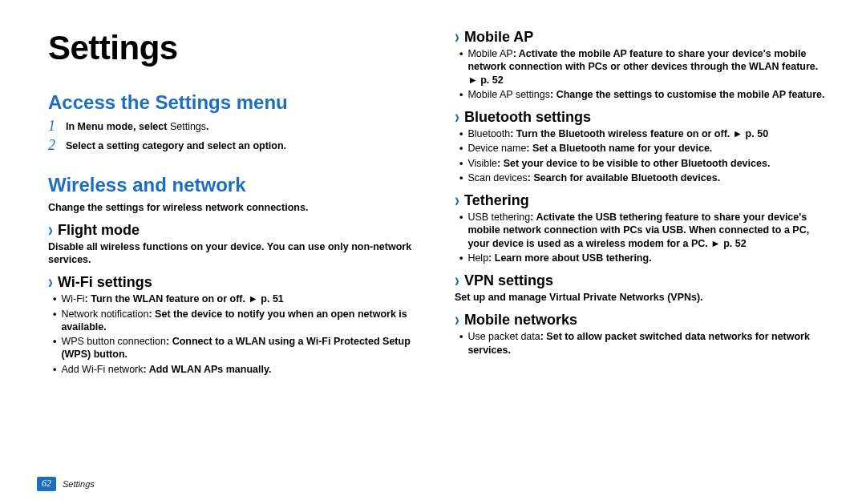 The height and width of the screenshot is (504, 866). What do you see at coordinates (483, 163) in the screenshot?
I see `bt-b3-pre: Visible` at bounding box center [483, 163].